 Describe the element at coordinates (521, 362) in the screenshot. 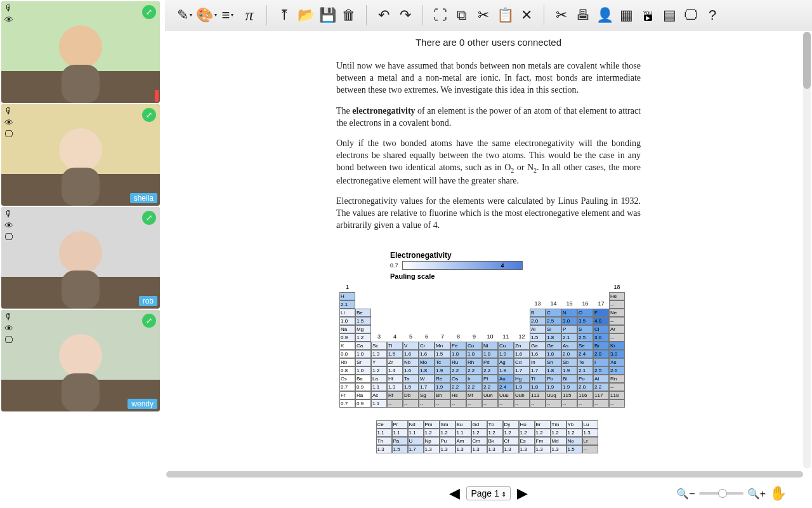

I see `element-cell: Cd` at that location.